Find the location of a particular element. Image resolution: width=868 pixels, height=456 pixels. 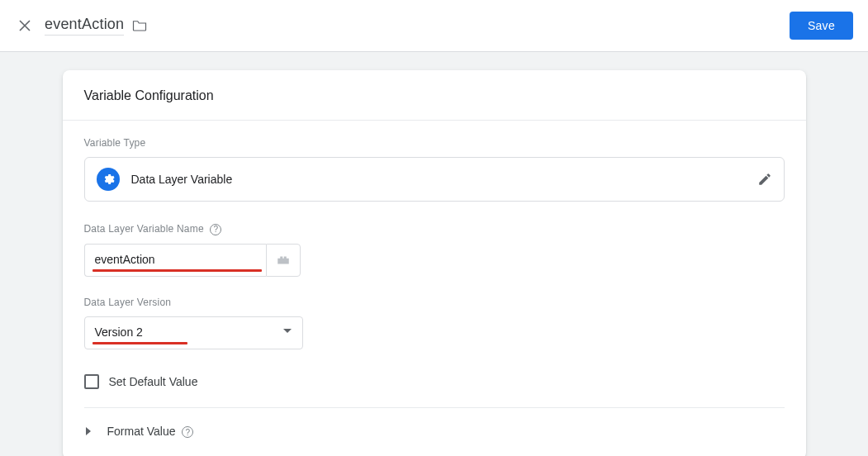

dlv-version-select: Version 2 is located at coordinates (193, 333).